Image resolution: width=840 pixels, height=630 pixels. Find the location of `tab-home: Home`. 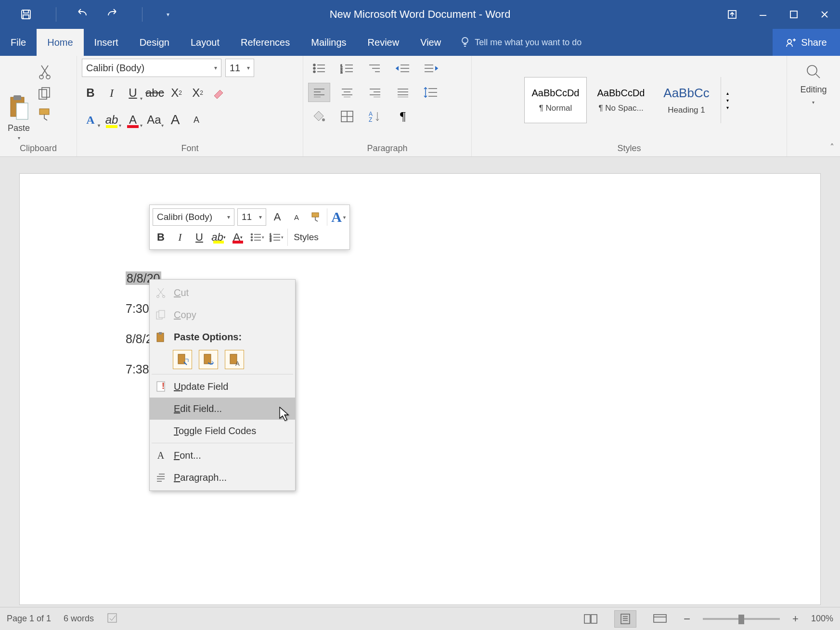

tab-home: Home is located at coordinates (60, 42).